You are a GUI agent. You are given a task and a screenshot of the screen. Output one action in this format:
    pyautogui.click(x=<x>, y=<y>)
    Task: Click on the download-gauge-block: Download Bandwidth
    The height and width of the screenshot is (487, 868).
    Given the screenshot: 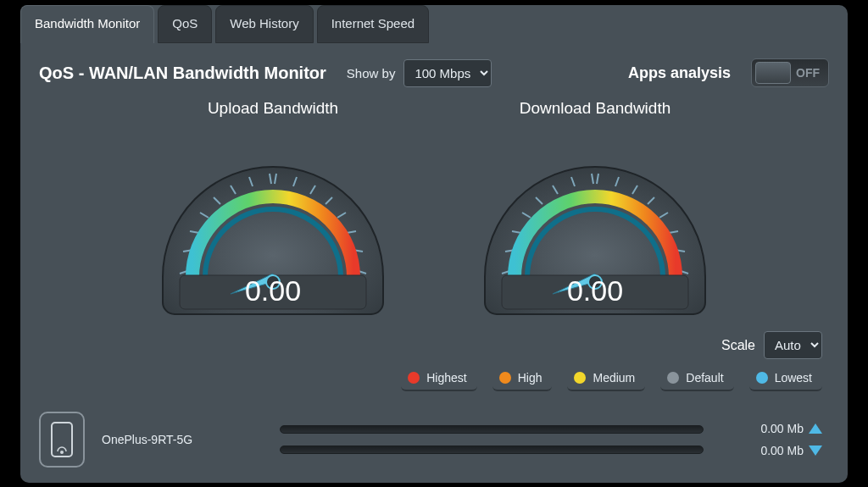 What is the action you would take?
    pyautogui.click(x=595, y=209)
    